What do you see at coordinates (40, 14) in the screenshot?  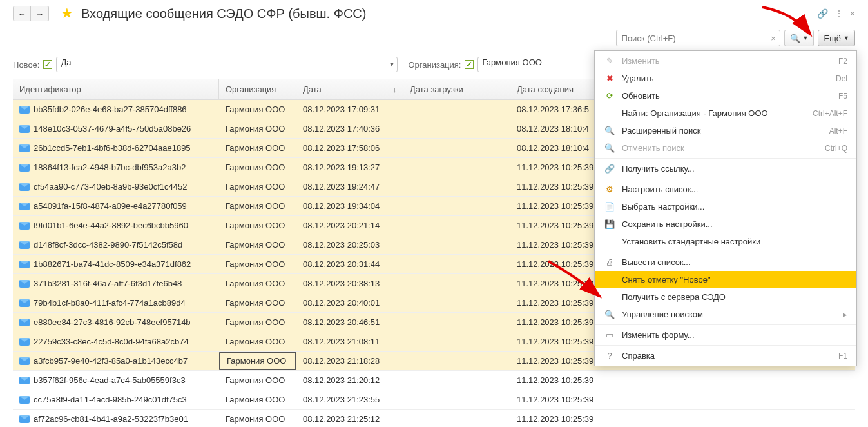 I see `nav-forward-button: →` at bounding box center [40, 14].